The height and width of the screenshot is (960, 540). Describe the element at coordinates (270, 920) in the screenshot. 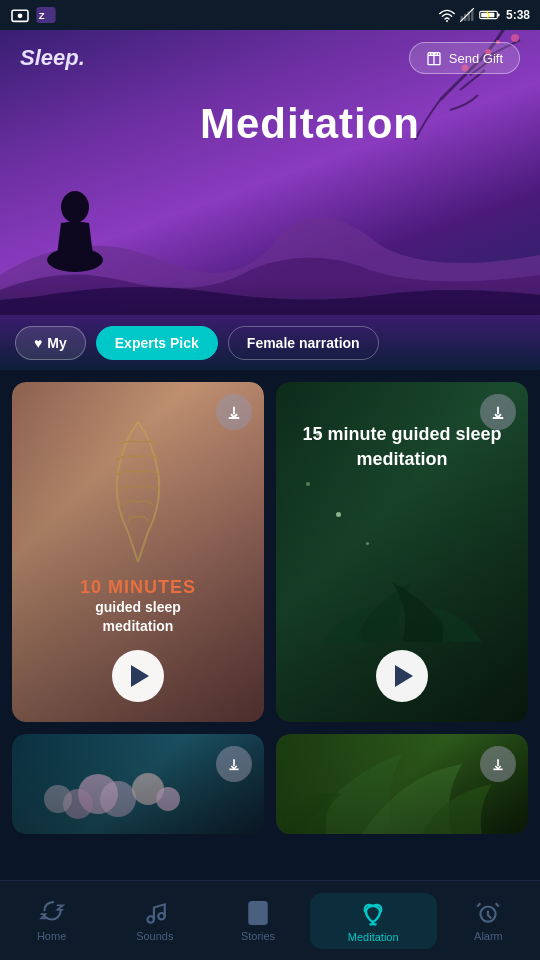

I see `bottom-navigation: Home Sounds Stories Meditation` at that location.